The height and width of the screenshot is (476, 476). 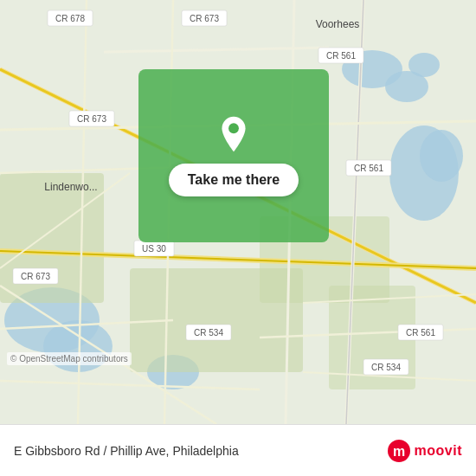 What do you see at coordinates (234, 156) in the screenshot?
I see `popup-overlay: Take me there` at bounding box center [234, 156].